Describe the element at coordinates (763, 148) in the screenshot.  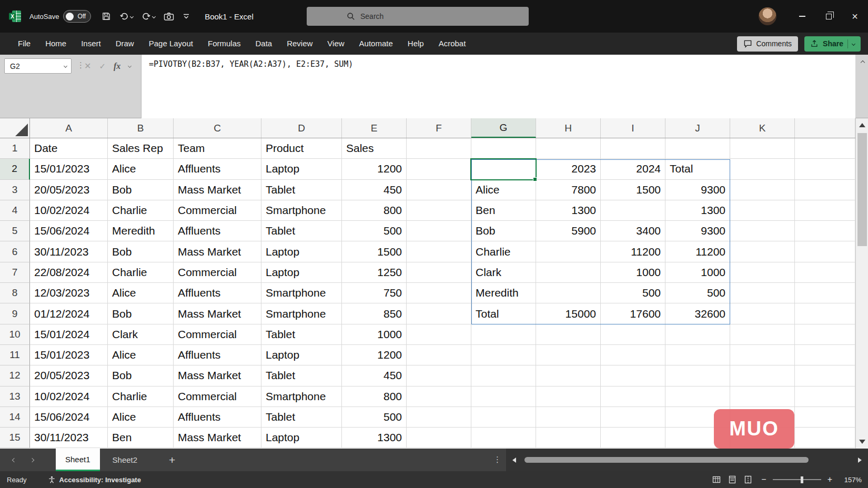
I see `cell-K1` at that location.